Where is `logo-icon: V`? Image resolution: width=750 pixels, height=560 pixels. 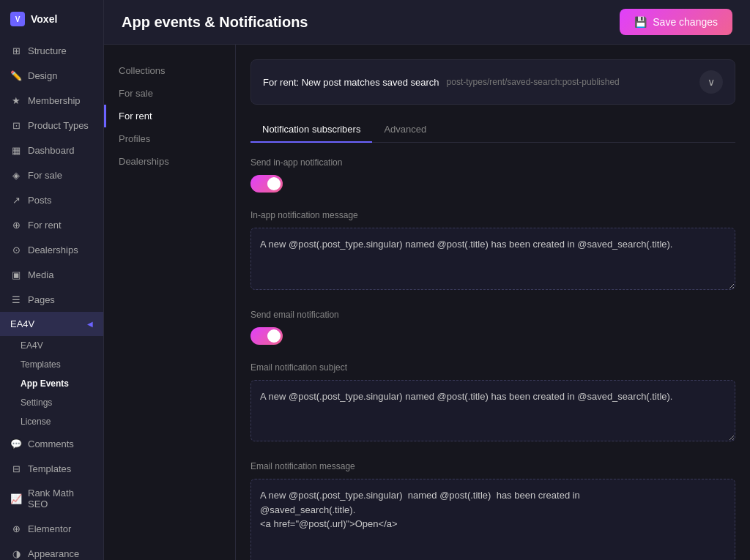 logo-icon: V is located at coordinates (18, 19).